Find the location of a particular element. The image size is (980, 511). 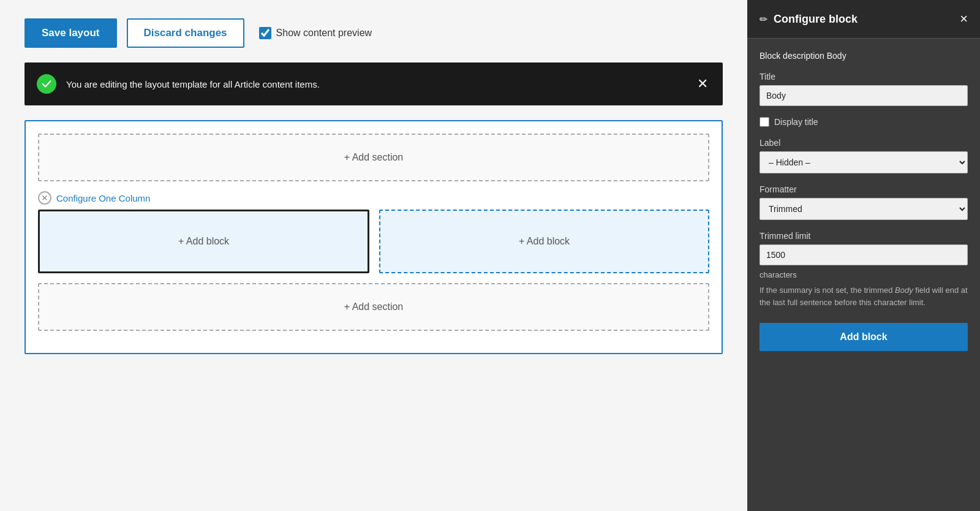

add-block-left-link: + Add block is located at coordinates (203, 241).